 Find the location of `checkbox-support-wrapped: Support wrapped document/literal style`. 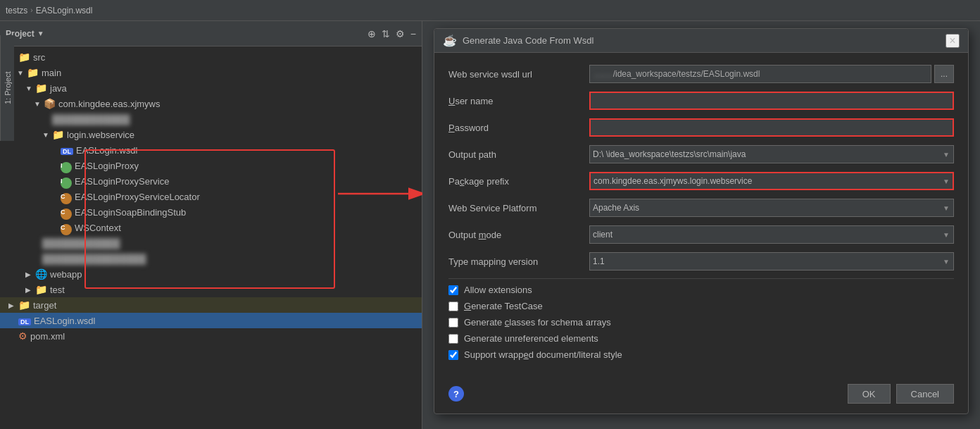

checkbox-support-wrapped: Support wrapped document/literal style is located at coordinates (701, 355).